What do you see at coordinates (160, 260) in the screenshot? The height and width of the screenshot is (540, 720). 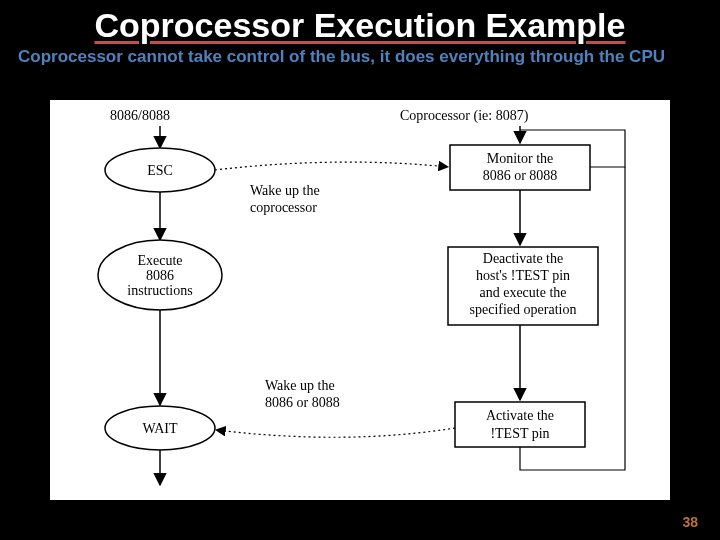 I see `node-execute-l1: Execute` at bounding box center [160, 260].